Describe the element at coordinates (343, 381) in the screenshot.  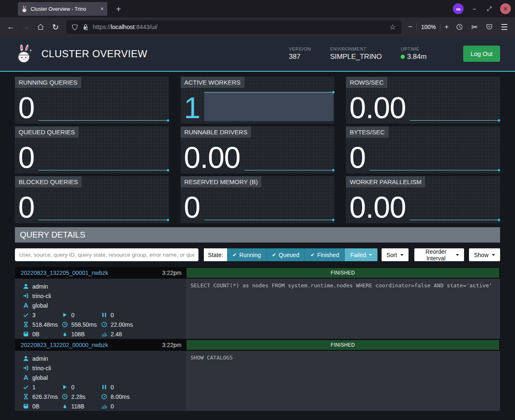
I see `query-sql-text: SHOW CATALOGS` at that location.